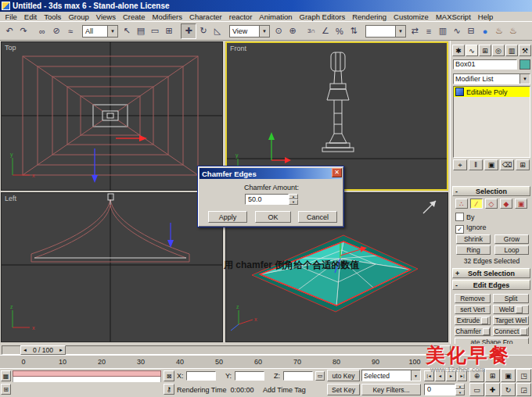 Image resolution: width=532 pixels, height=397 pixels. I want to click on tab-modify-icon: ∿, so click(472, 50).